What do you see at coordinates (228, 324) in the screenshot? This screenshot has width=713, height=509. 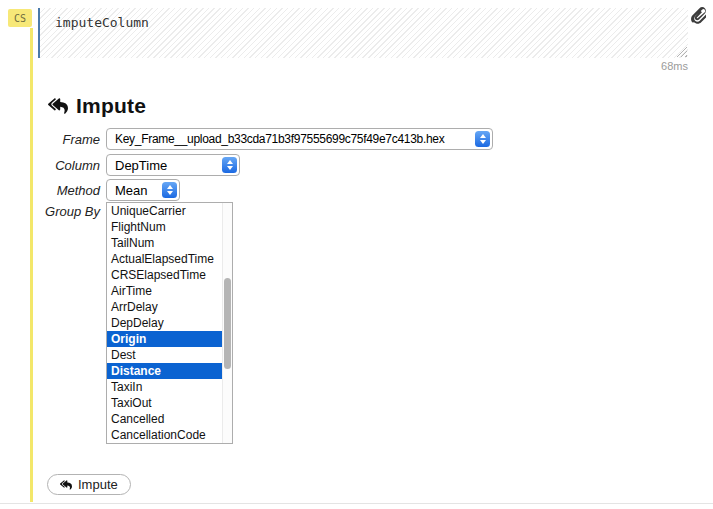 I see `scrollbar-thumb` at bounding box center [228, 324].